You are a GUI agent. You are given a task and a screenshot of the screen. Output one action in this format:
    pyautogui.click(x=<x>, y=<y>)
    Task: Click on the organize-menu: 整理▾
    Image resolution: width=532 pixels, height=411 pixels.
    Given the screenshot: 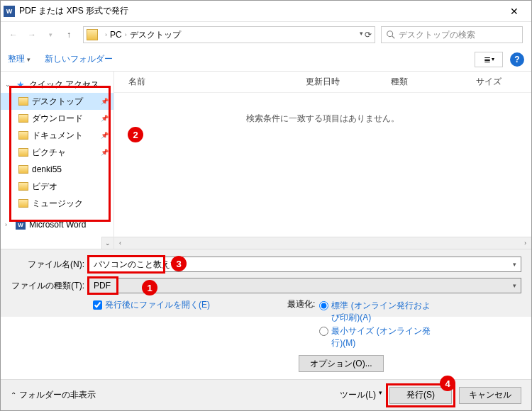 What is the action you would take?
    pyautogui.click(x=19, y=60)
    